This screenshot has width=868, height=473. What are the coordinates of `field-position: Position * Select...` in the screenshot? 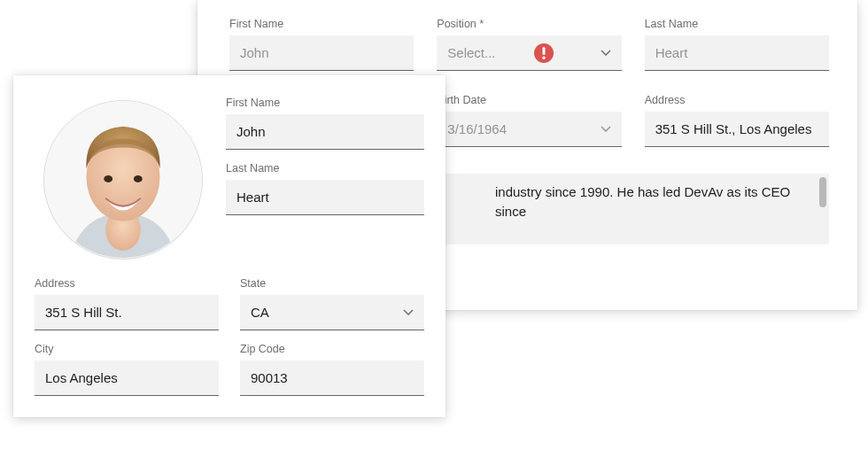 It's located at (529, 44).